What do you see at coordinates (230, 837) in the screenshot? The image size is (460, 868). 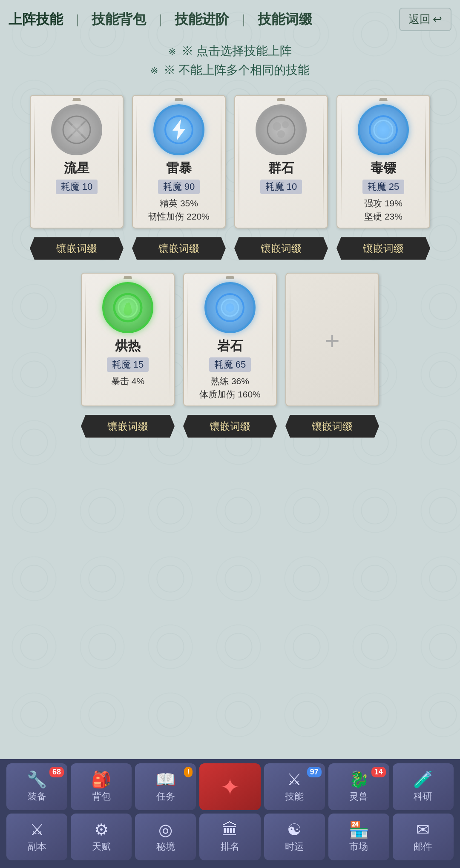 I see `bottom-nav-row-2: ⚔ 副本 ⚙ 天赋 ◎ 秘境 🏛 排名 ☯ 时运 🏪 市场` at bounding box center [230, 837].